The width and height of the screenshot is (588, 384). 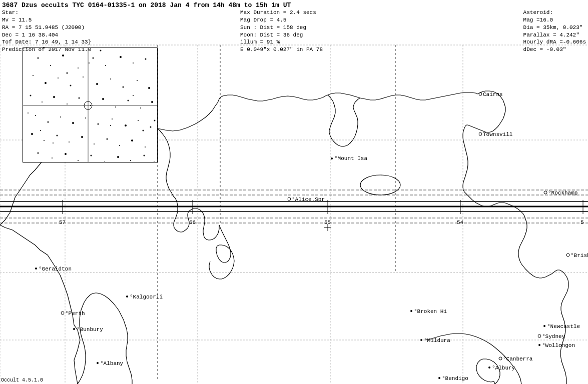 What do you see at coordinates (518, 359) in the screenshot?
I see `svg-text: °Canberra` at bounding box center [518, 359].